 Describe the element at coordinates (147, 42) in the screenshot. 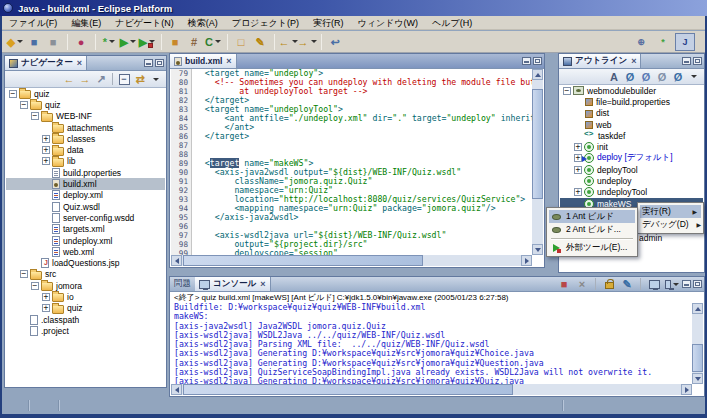

I see `run-external-tools-icon: ▶` at that location.